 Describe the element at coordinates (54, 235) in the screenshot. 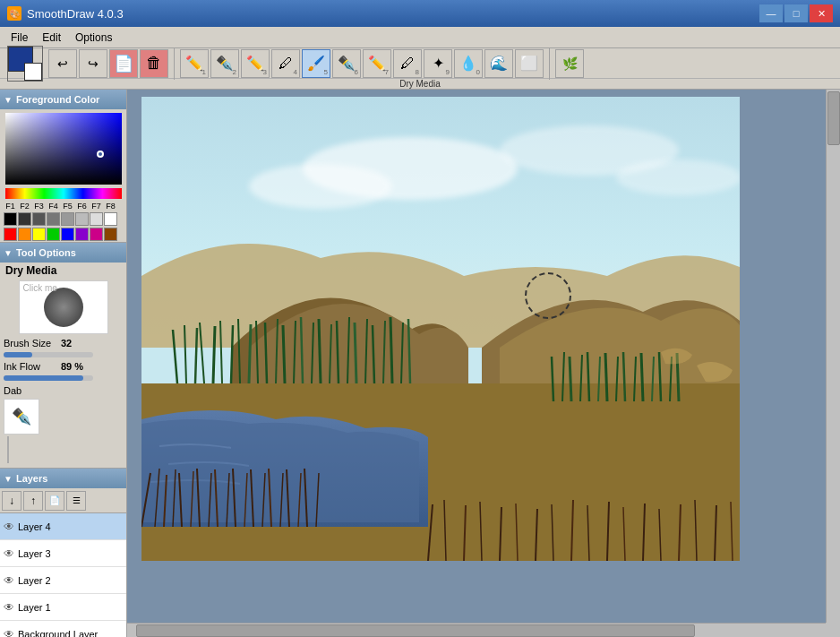

I see `swatch-green` at that location.